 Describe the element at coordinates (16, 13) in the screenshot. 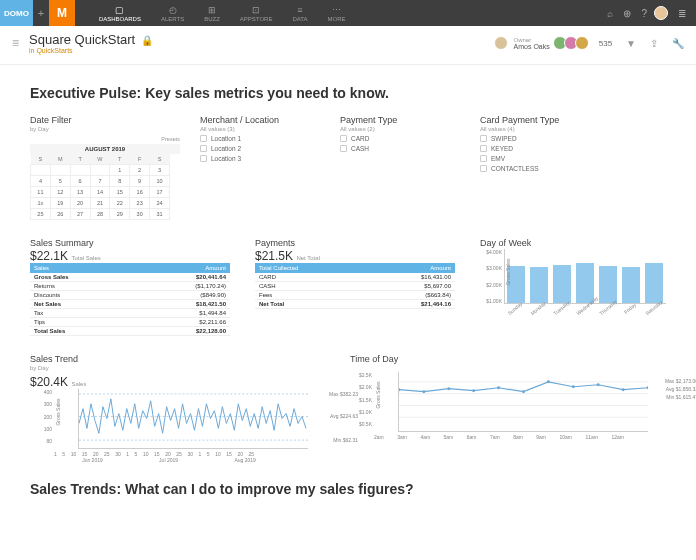

I see `domo-logo: DOMO` at that location.